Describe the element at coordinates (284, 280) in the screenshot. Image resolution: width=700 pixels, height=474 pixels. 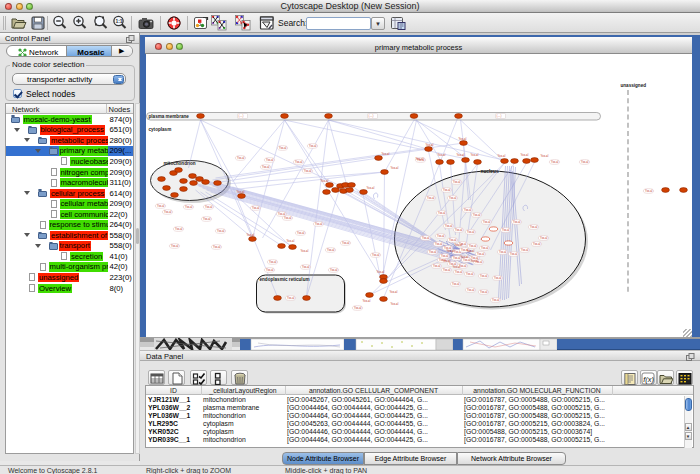
I see `svg-text: endoplasmic reticulum` at that location.